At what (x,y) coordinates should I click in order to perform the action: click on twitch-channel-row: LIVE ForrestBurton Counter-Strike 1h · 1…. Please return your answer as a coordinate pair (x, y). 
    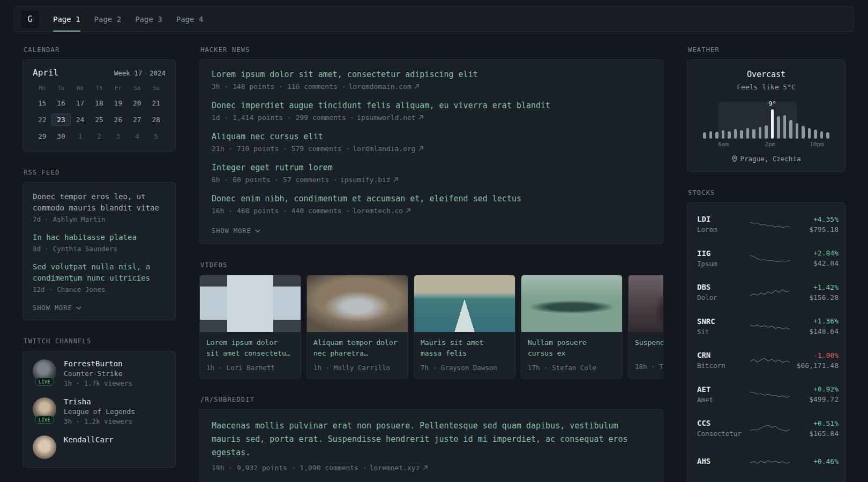
    Looking at the image, I should click on (99, 373).